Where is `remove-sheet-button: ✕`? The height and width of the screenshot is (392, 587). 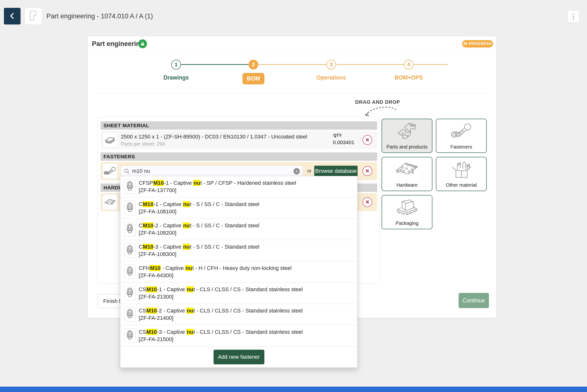
remove-sheet-button: ✕ is located at coordinates (367, 140).